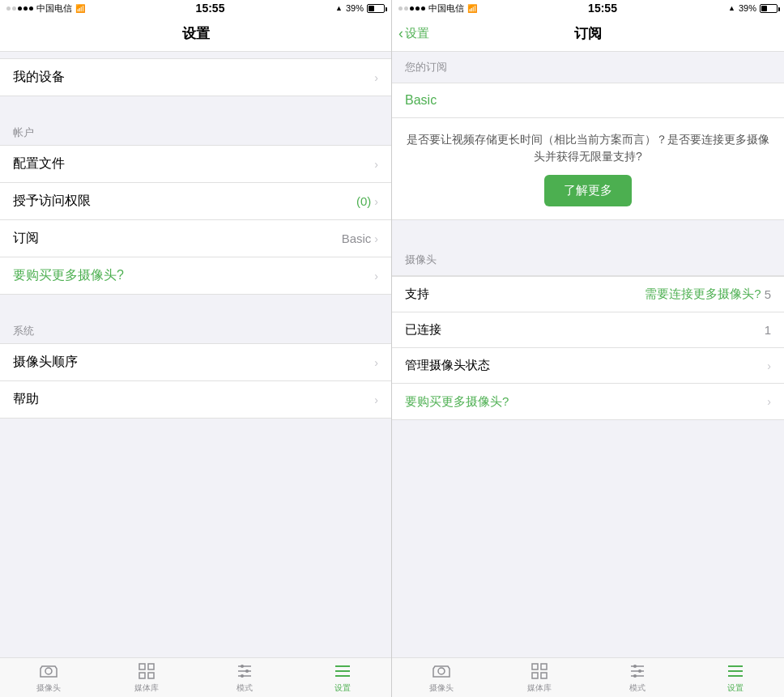 Image resolution: width=784 pixels, height=697 pixels. Describe the element at coordinates (196, 34) in the screenshot. I see `nav-bar-left: 设置` at that location.